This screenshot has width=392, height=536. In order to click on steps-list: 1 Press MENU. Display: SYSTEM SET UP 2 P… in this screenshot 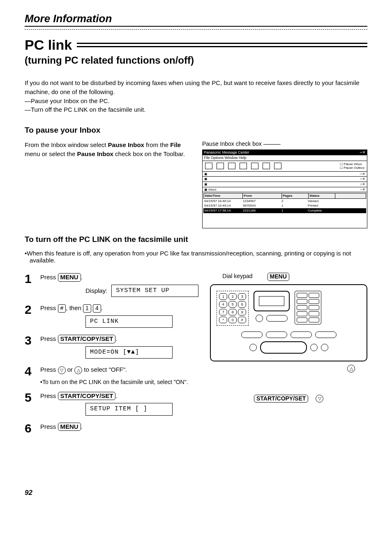, I will do `click(112, 356)`.